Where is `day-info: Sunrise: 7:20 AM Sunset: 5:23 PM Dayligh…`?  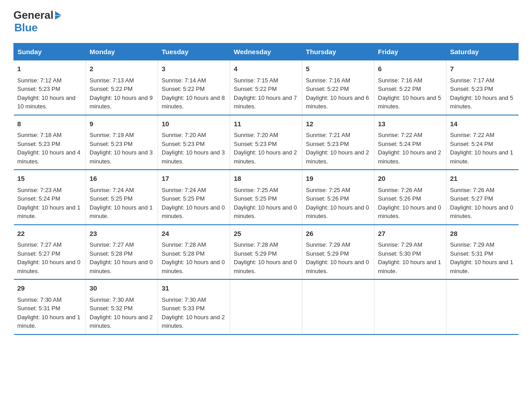 day-info: Sunrise: 7:20 AM Sunset: 5:23 PM Dayligh… is located at coordinates (194, 148).